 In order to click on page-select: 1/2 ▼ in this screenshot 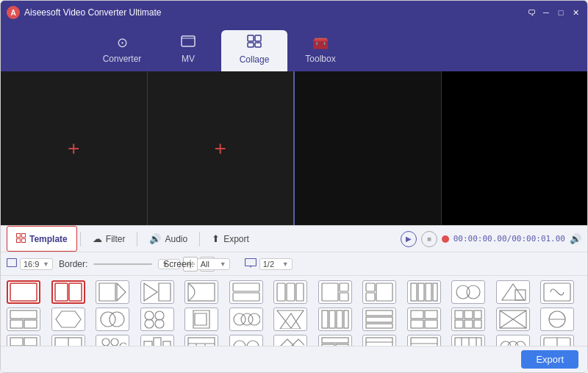, I will do `click(276, 264)`.